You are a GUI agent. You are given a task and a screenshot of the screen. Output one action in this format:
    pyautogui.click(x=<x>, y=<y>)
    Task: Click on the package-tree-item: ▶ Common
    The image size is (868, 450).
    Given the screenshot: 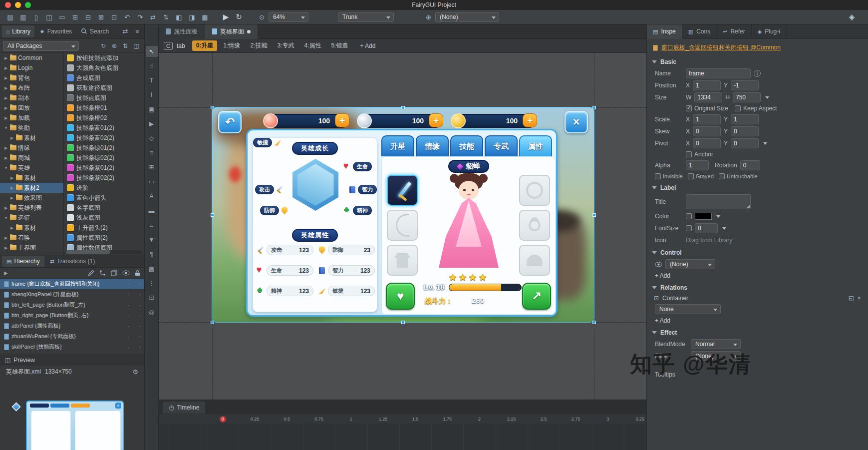 What is the action you would take?
    pyautogui.click(x=32, y=58)
    